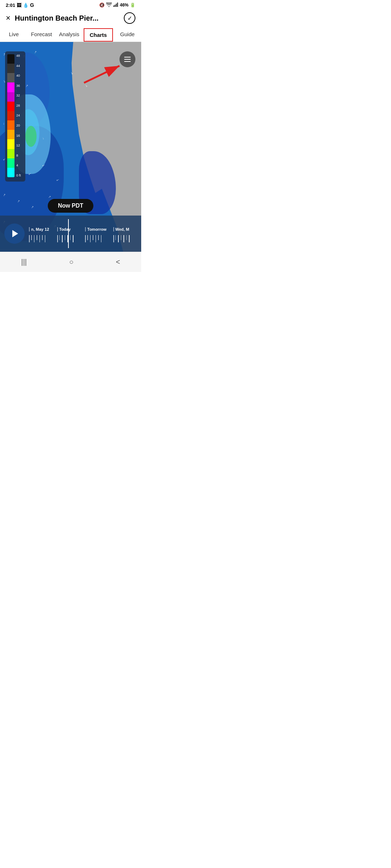 The height and width of the screenshot is (868, 391). I want to click on battery-icon: 🔋, so click(133, 5).